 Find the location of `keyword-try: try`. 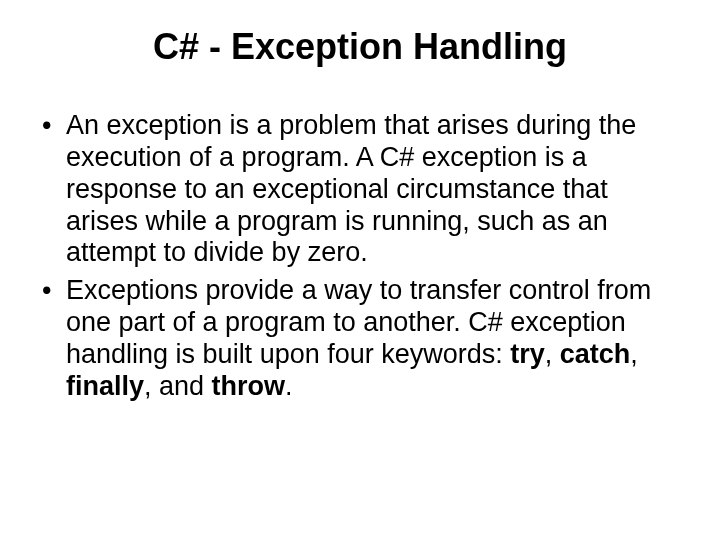

keyword-try: try is located at coordinates (528, 354).